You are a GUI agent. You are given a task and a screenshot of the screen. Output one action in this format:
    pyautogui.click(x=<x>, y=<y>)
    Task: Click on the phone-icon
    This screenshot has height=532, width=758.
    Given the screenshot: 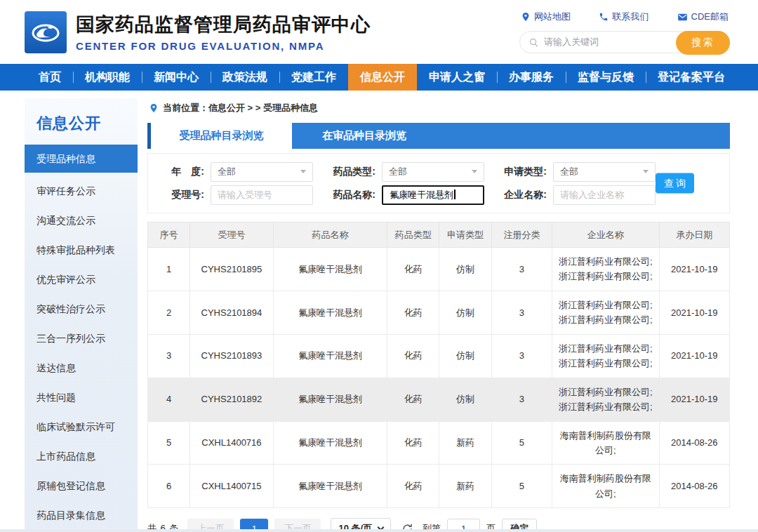 What is the action you would take?
    pyautogui.click(x=604, y=17)
    